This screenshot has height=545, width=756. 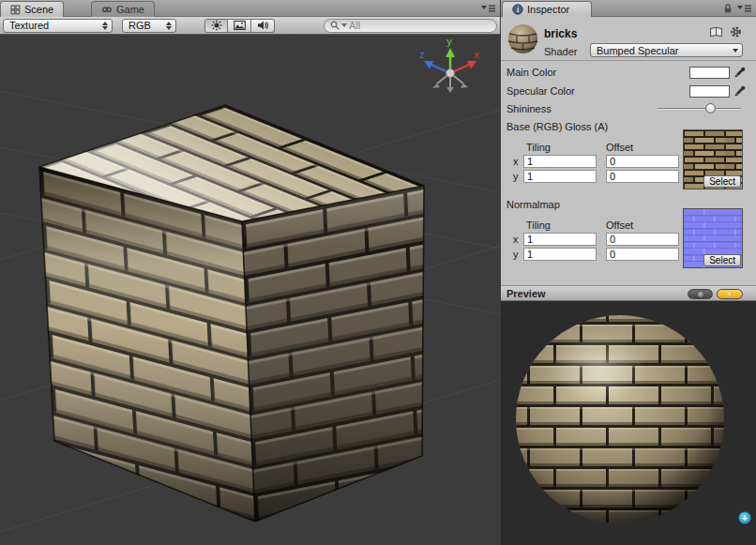 What do you see at coordinates (561, 52) in the screenshot?
I see `shader-label: Shader` at bounding box center [561, 52].